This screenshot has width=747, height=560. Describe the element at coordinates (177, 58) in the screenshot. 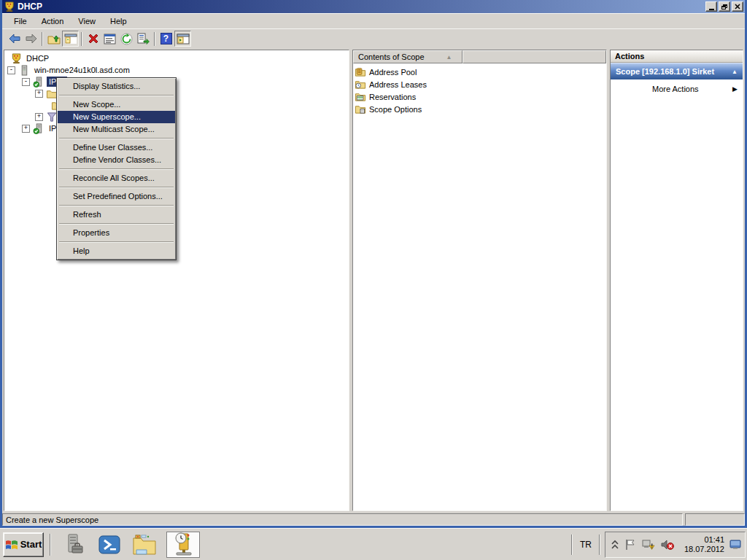

I see `tree-node-dhcp-root: DHCP` at that location.